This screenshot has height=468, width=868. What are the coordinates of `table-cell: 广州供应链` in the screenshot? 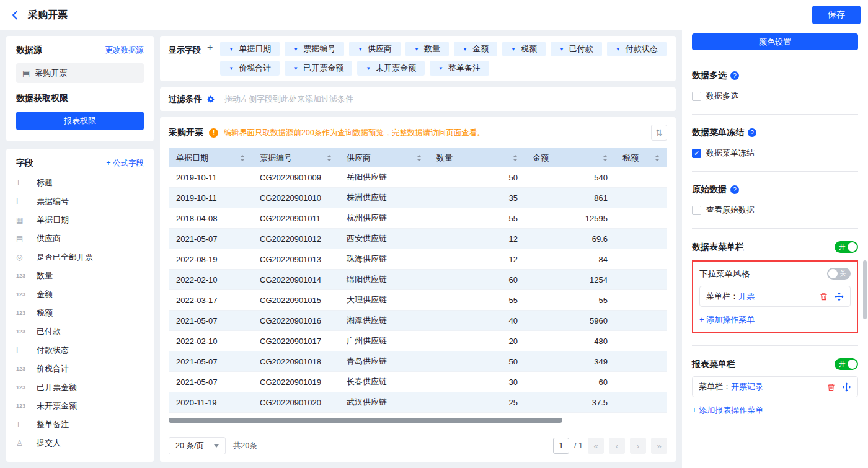 It's located at (384, 341).